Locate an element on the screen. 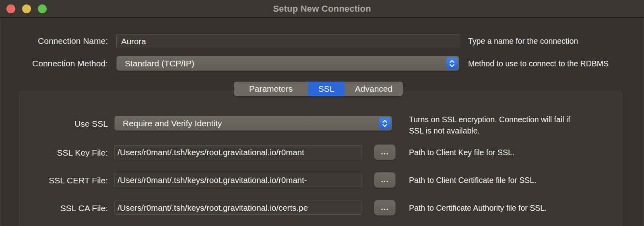 The image size is (644, 226). ssl-key-file-browse-button: ... is located at coordinates (385, 152).